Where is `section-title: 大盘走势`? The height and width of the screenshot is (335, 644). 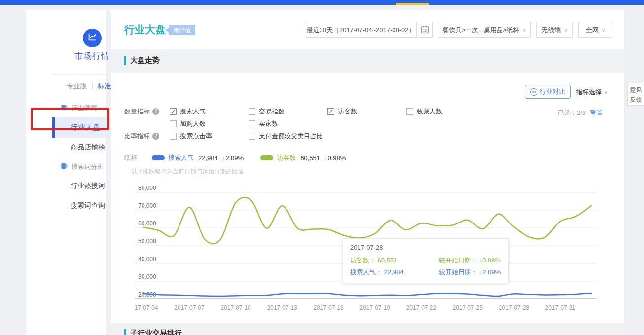
section-title: 大盘走势 is located at coordinates (145, 60).